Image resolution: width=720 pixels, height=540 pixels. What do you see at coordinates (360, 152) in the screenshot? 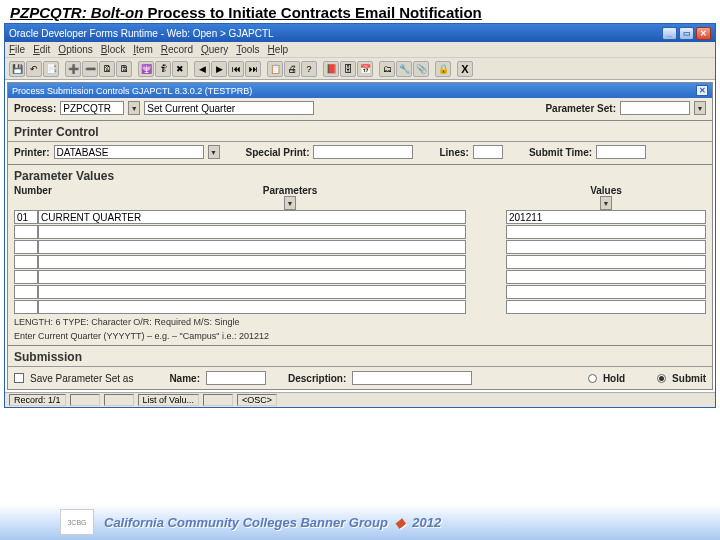
I see `printer-row: Printer: ▼ Special Print: Lines: Submit …` at bounding box center [360, 152].